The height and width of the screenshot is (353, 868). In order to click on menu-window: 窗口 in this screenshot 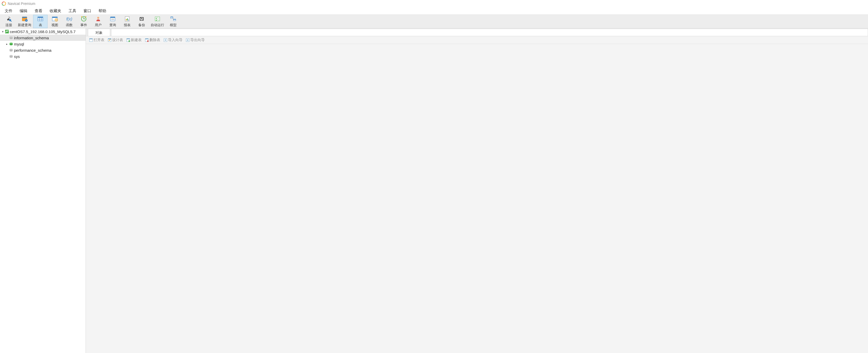, I will do `click(88, 11)`.